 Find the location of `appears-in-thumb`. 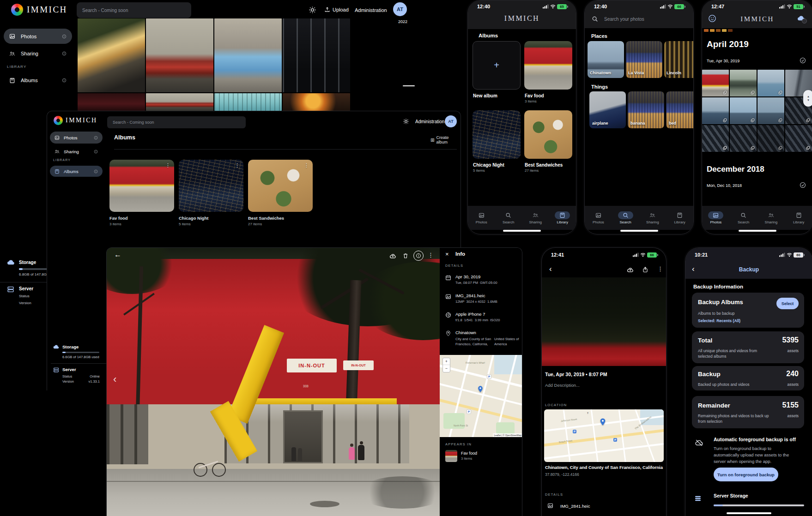

appears-in-thumb is located at coordinates (451, 456).